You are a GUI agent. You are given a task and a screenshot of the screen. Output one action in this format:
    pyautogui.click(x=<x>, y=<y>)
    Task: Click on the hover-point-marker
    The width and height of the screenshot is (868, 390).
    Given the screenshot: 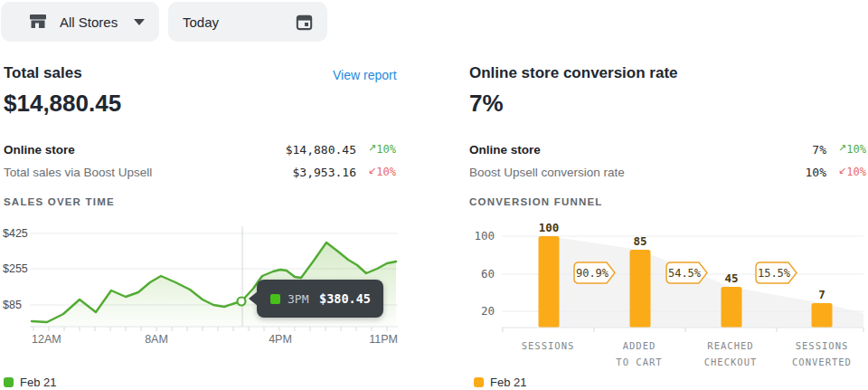 What is the action you would take?
    pyautogui.click(x=242, y=302)
    